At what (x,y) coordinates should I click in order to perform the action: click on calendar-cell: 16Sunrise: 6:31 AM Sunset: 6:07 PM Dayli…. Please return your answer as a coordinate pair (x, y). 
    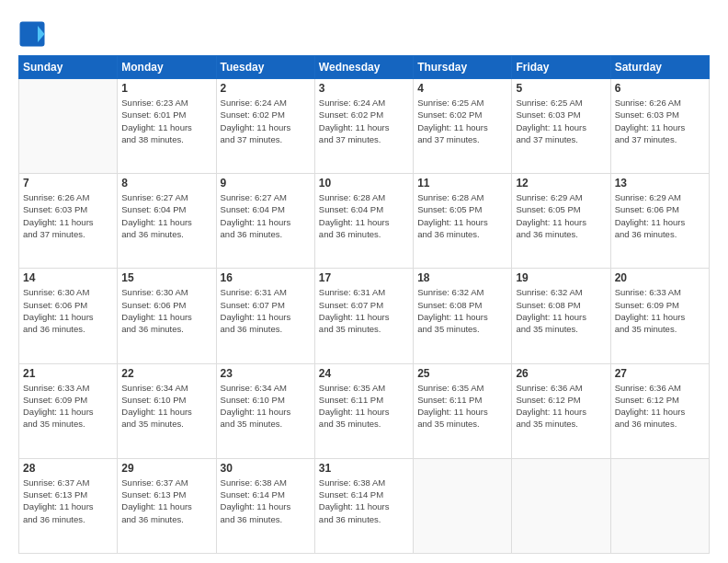
    Looking at the image, I should click on (265, 316).